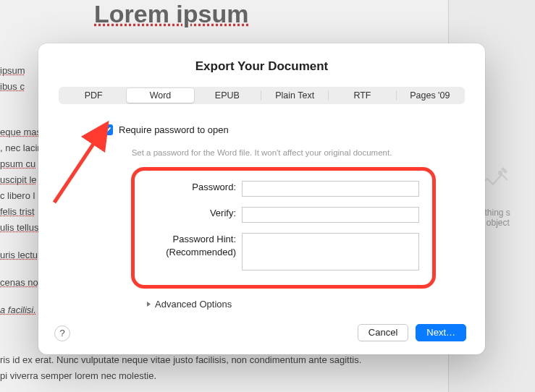 The height and width of the screenshot is (392, 535). I want to click on verify-row: Verify:, so click(284, 215).